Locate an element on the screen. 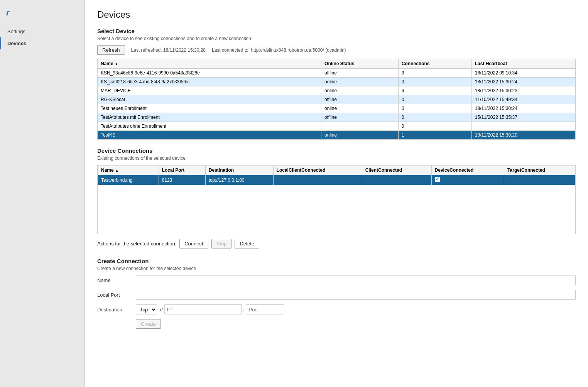 The image size is (588, 387). table-row: RG-KSlocal offline 0 11/10/2022 15:49:34 is located at coordinates (336, 100).